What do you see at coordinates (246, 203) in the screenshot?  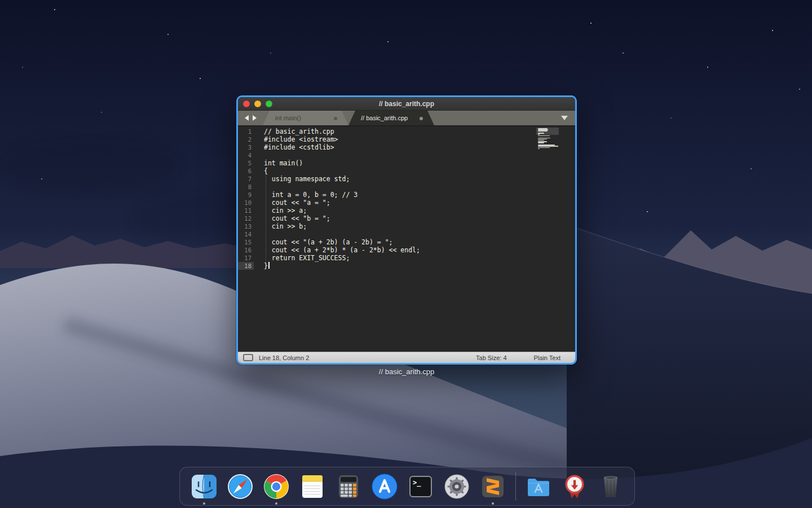 I see `line-number: 10` at bounding box center [246, 203].